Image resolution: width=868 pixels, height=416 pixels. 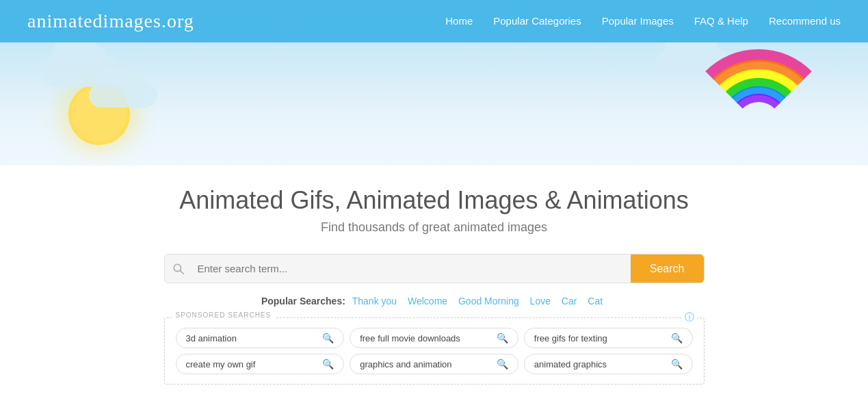 I want to click on navbar: animatedimages.org Home Popular Categori…, so click(x=434, y=21).